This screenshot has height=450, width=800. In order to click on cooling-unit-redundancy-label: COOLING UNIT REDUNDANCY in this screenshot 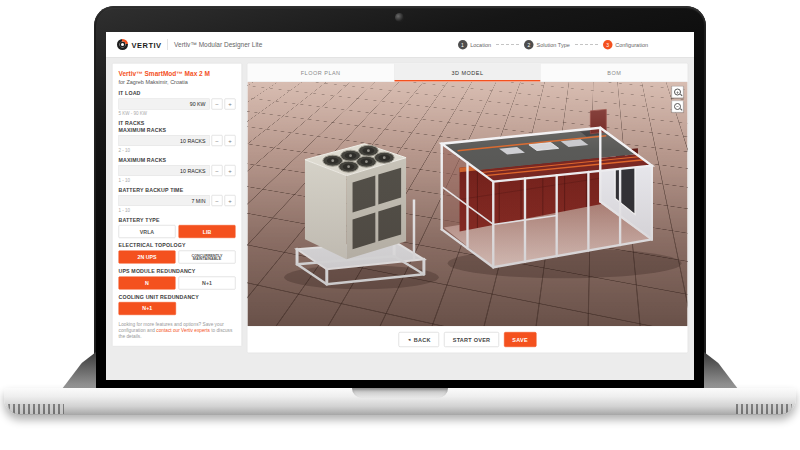, I will do `click(178, 296)`.